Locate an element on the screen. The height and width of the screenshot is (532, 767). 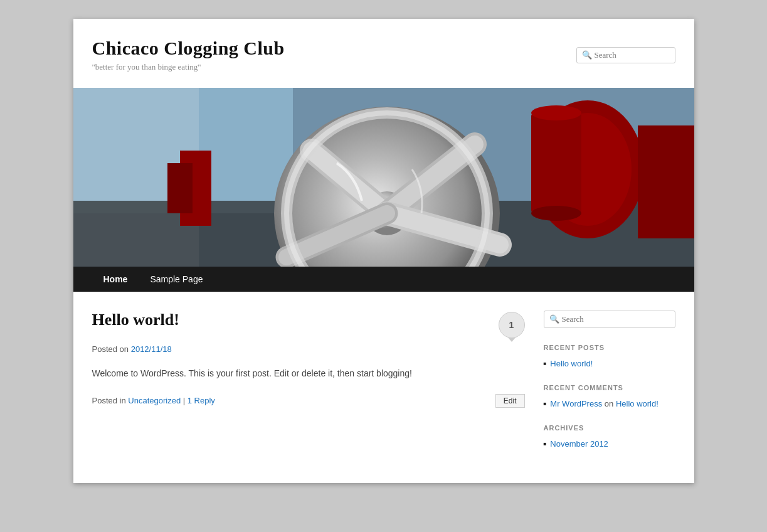
sidebar-archives: Archives November 2012 is located at coordinates (610, 437).